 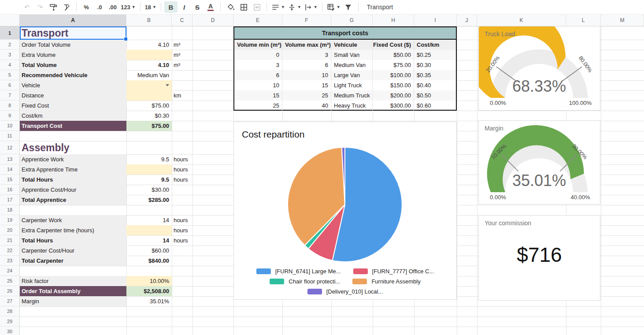 I want to click on cell-A5: Recommended Vehicule, so click(x=73, y=75).